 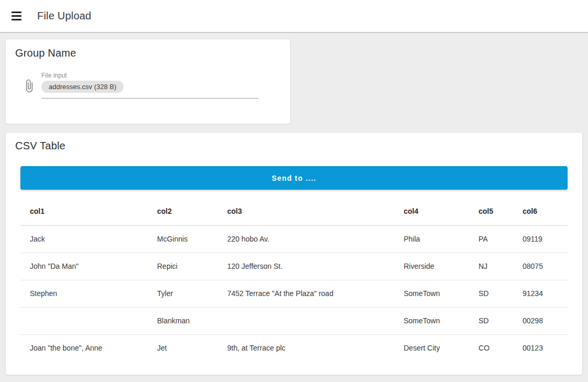 I want to click on table-cell: 220 hobo Av., so click(x=306, y=239).